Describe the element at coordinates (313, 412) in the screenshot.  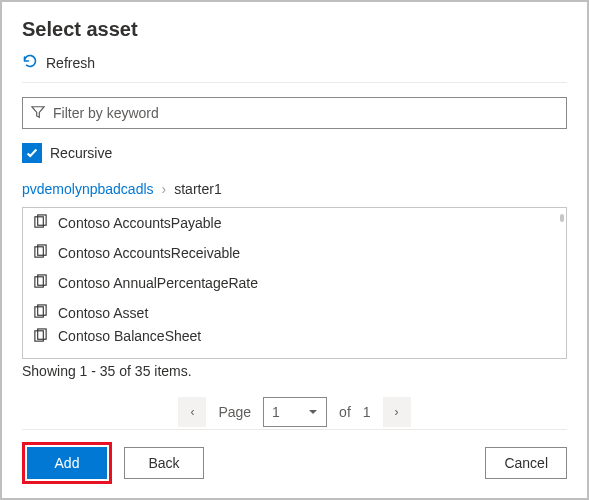
I see `chevron-down-icon` at that location.